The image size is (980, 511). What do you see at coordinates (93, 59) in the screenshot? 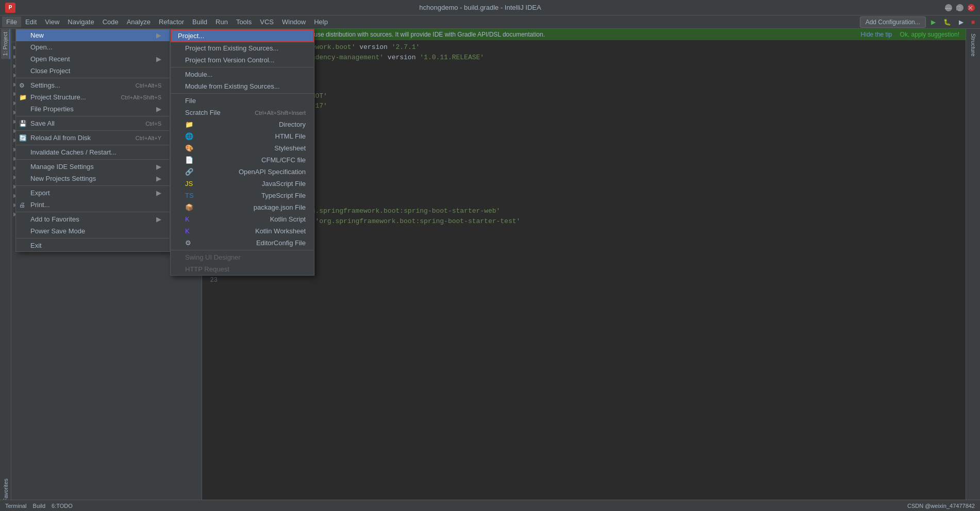
I see `menu-item-open-recent: Open Recent ▶` at bounding box center [93, 59].